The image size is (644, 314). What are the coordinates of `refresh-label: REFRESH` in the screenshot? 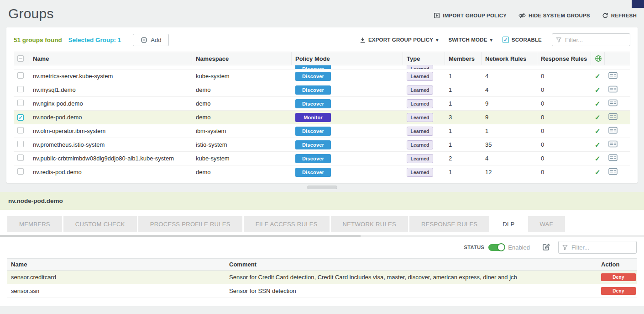 It's located at (624, 16).